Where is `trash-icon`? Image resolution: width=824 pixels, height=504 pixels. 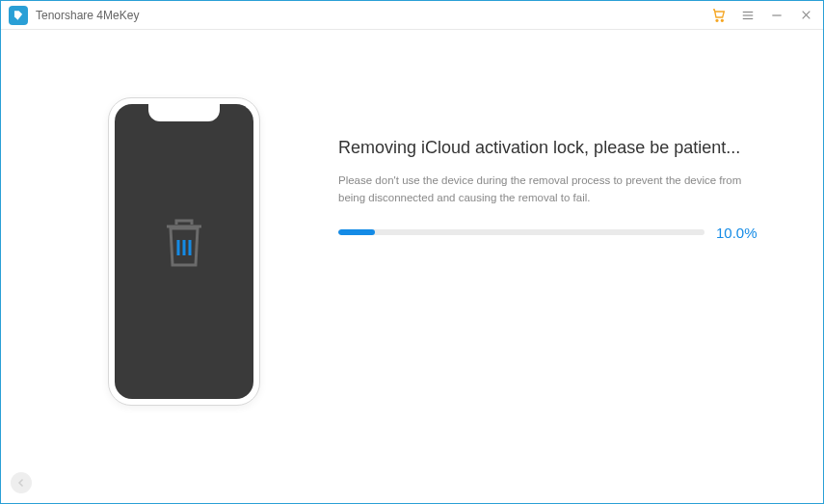
trash-icon is located at coordinates (184, 246).